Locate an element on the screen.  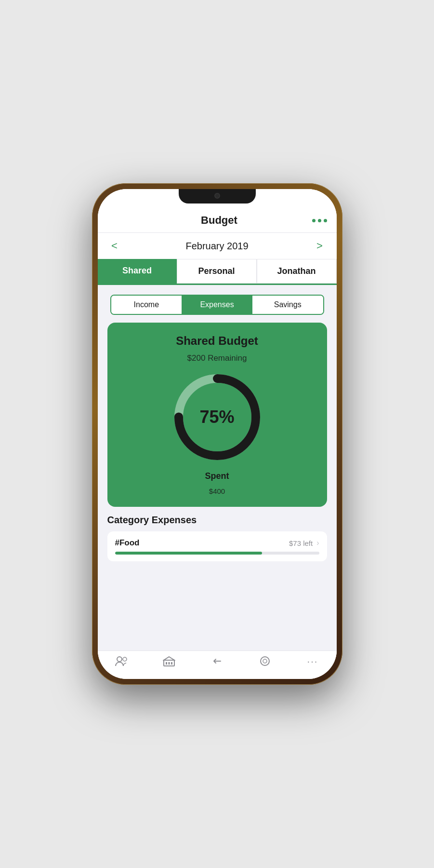
nav-bank is located at coordinates (170, 663).